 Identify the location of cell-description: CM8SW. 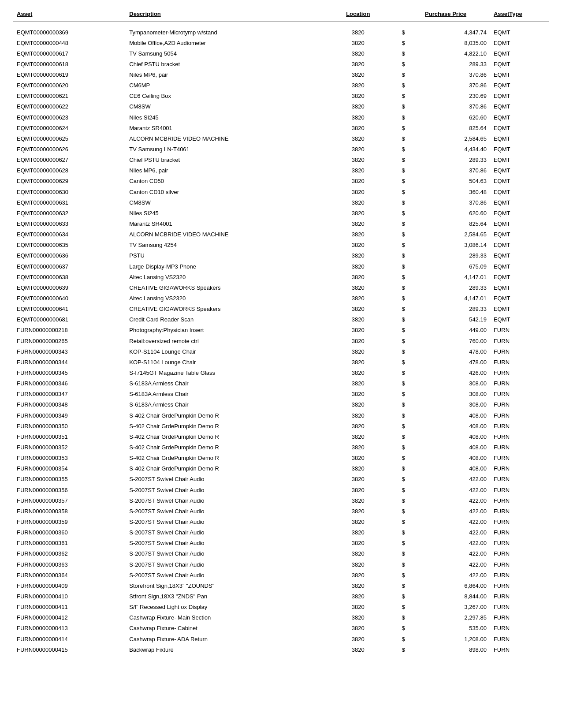
(227, 203).